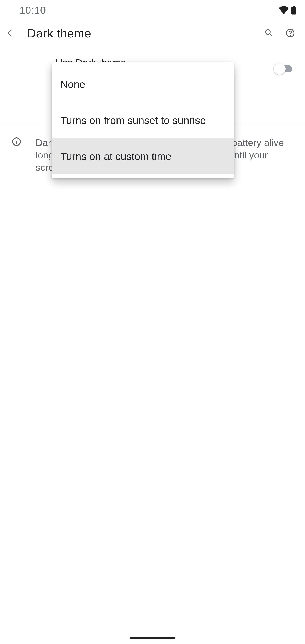 This screenshot has height=644, width=305. Describe the element at coordinates (269, 33) in the screenshot. I see `search-button` at that location.